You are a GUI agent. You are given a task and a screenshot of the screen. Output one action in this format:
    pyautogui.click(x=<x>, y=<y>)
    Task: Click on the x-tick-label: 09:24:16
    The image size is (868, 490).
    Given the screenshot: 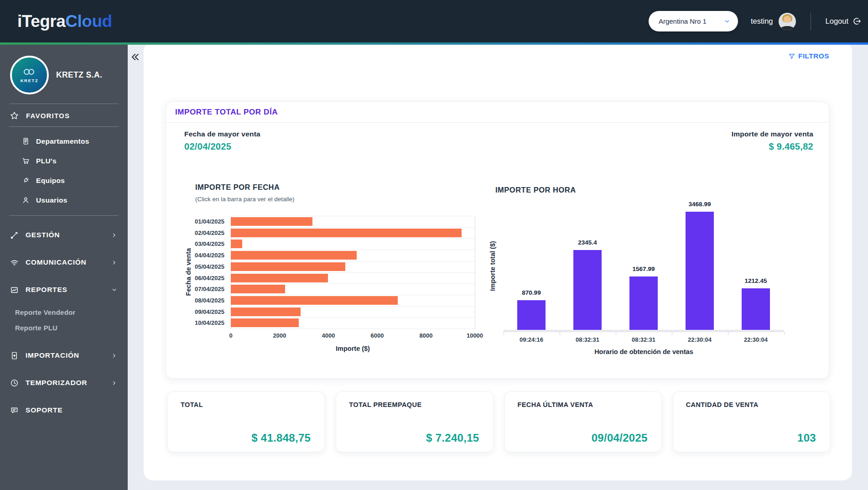 What is the action you would take?
    pyautogui.click(x=531, y=339)
    